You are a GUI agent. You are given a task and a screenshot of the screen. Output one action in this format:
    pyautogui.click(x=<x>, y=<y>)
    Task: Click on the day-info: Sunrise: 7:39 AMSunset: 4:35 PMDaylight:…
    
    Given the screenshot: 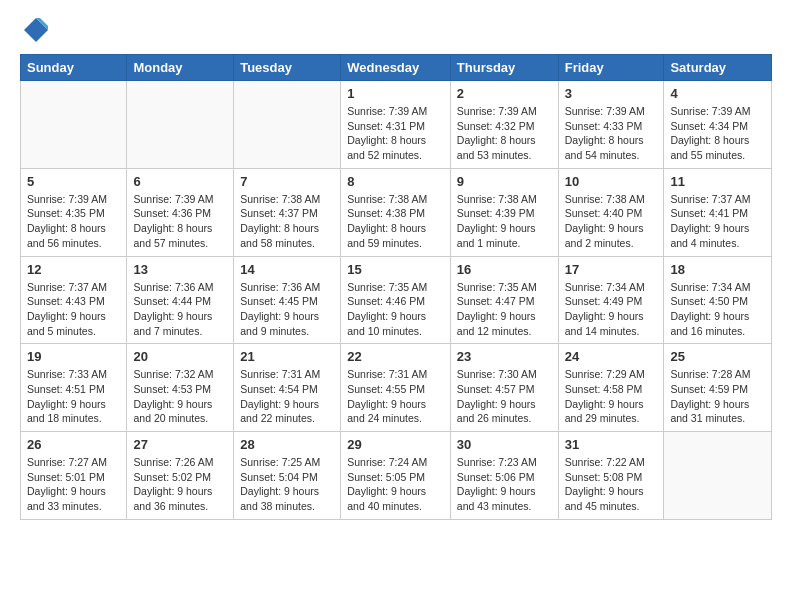 What is the action you would take?
    pyautogui.click(x=74, y=222)
    